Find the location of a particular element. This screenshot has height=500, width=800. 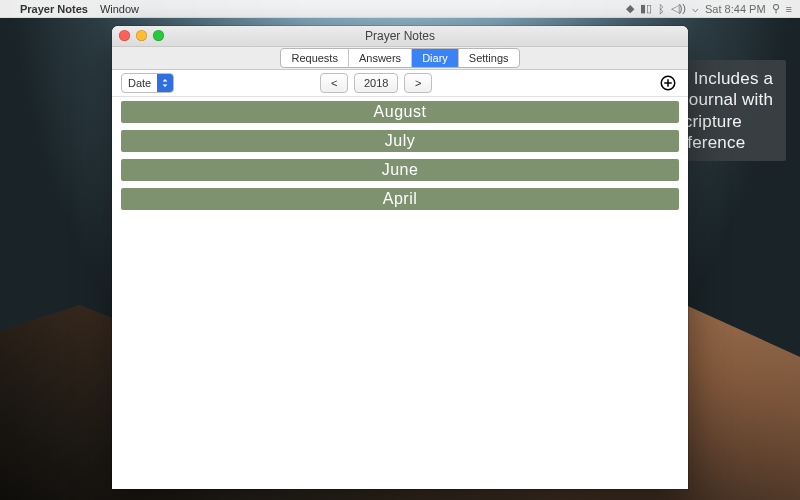

next-year-button: > is located at coordinates (418, 83).